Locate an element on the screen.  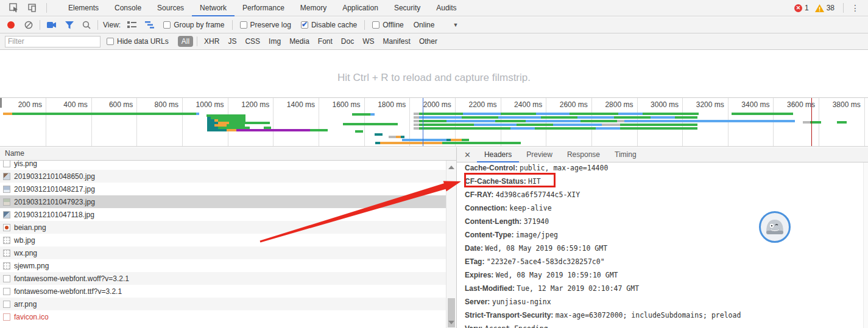
mascot-face-icon is located at coordinates (775, 227).